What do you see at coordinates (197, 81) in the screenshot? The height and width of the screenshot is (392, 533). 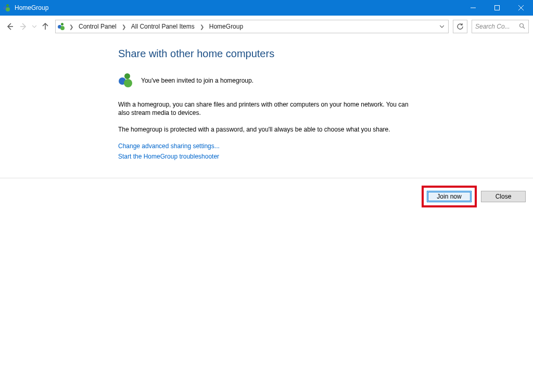 I see `invite-text: You've been invited to join a homegroup.` at bounding box center [197, 81].